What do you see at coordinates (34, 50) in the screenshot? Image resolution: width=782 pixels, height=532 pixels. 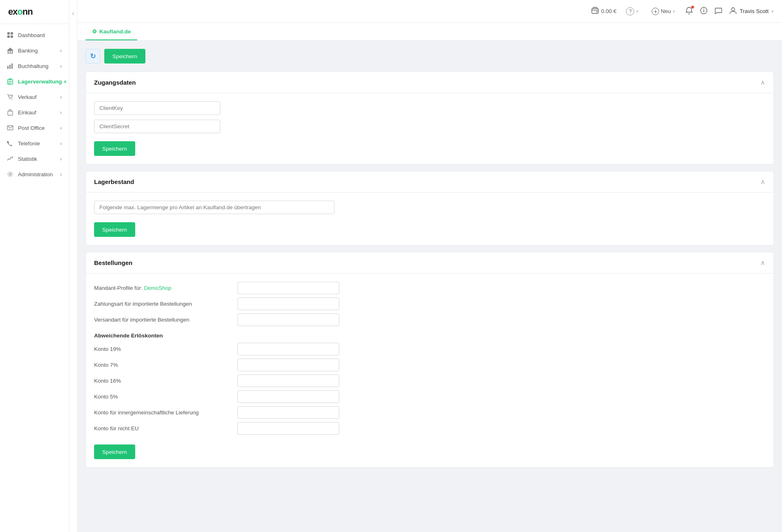 I see `sidebar-item-banking: Banking ∨` at bounding box center [34, 50].